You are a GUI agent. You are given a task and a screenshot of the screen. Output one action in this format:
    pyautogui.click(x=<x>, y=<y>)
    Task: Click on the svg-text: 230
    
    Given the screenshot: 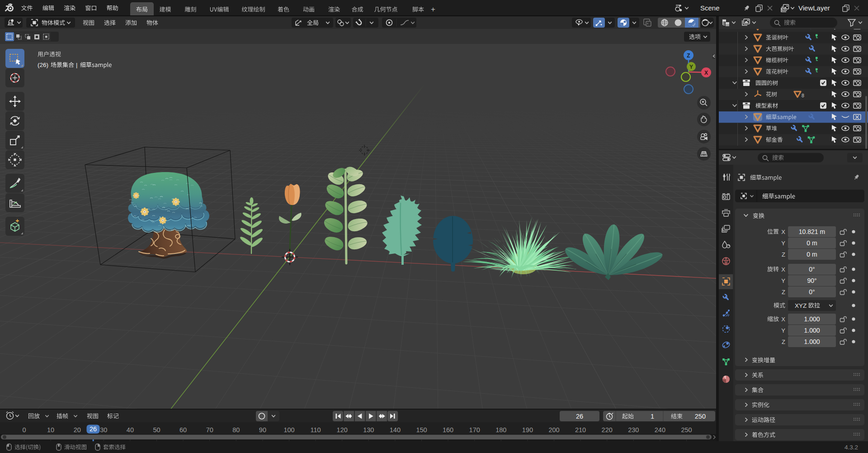 What is the action you would take?
    pyautogui.click(x=633, y=430)
    